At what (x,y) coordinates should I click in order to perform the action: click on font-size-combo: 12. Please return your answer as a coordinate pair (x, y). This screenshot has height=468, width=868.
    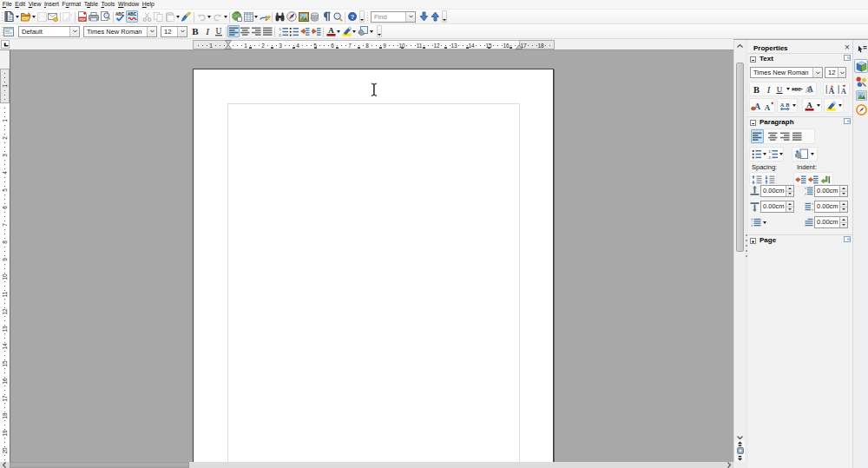
    Looking at the image, I should click on (174, 31).